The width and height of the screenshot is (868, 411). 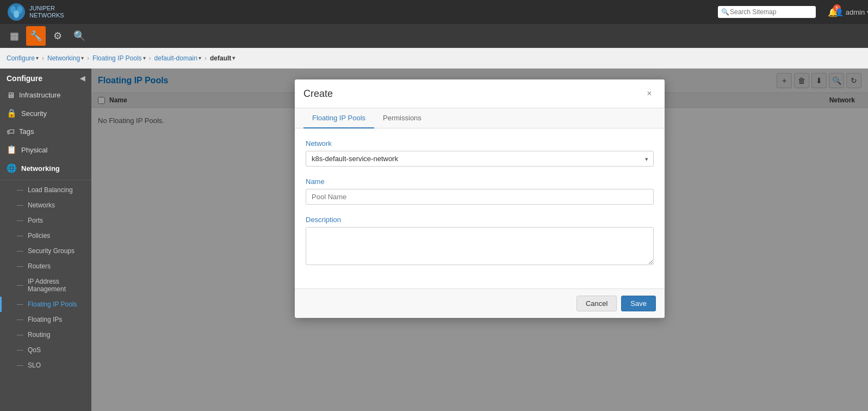 What do you see at coordinates (39, 236) in the screenshot?
I see `sidebar-policies-label: Policies` at bounding box center [39, 236].